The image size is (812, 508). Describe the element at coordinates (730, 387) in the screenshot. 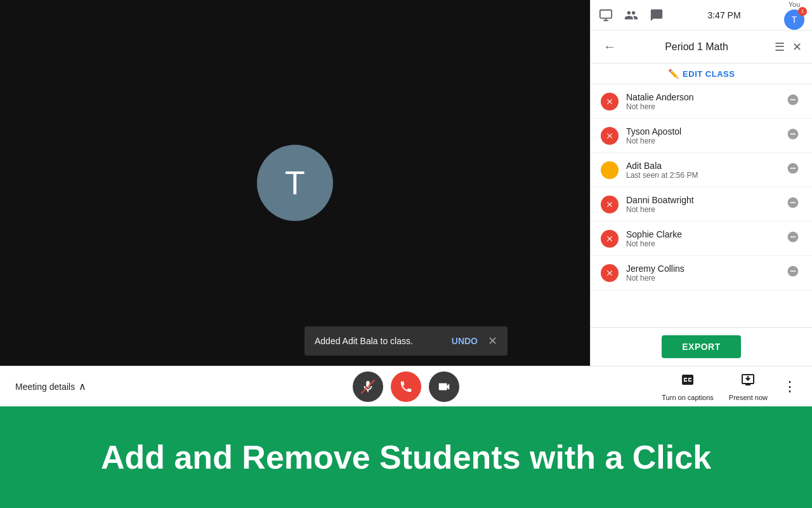

I see `bottom-right-controls: Turn on captions Present now ⋮` at that location.